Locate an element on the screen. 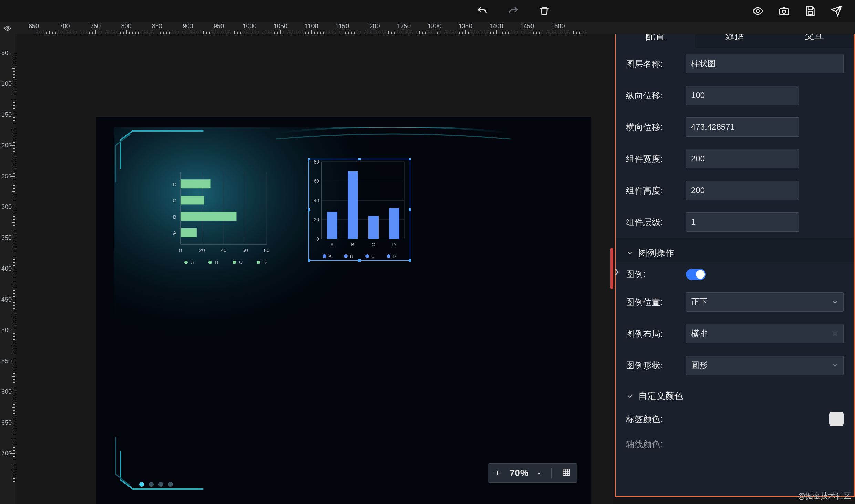 This screenshot has width=855, height=504. watermark: @掘金技术社区 is located at coordinates (824, 496).